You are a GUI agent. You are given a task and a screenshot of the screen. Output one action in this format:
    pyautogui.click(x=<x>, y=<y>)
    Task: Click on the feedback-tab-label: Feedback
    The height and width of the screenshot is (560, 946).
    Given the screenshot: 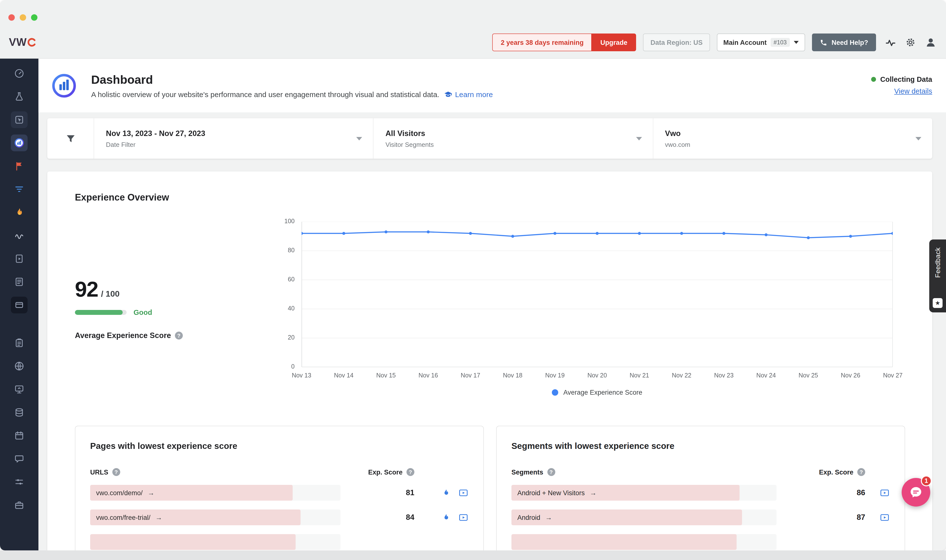 What is the action you would take?
    pyautogui.click(x=938, y=263)
    